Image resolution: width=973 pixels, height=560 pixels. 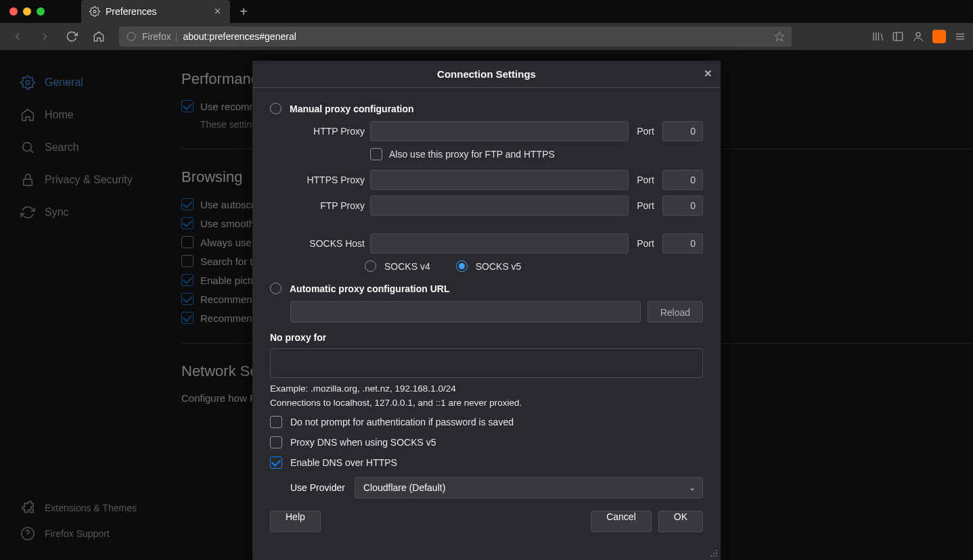 What do you see at coordinates (276, 288) in the screenshot?
I see `auto-proxy-radio` at bounding box center [276, 288].